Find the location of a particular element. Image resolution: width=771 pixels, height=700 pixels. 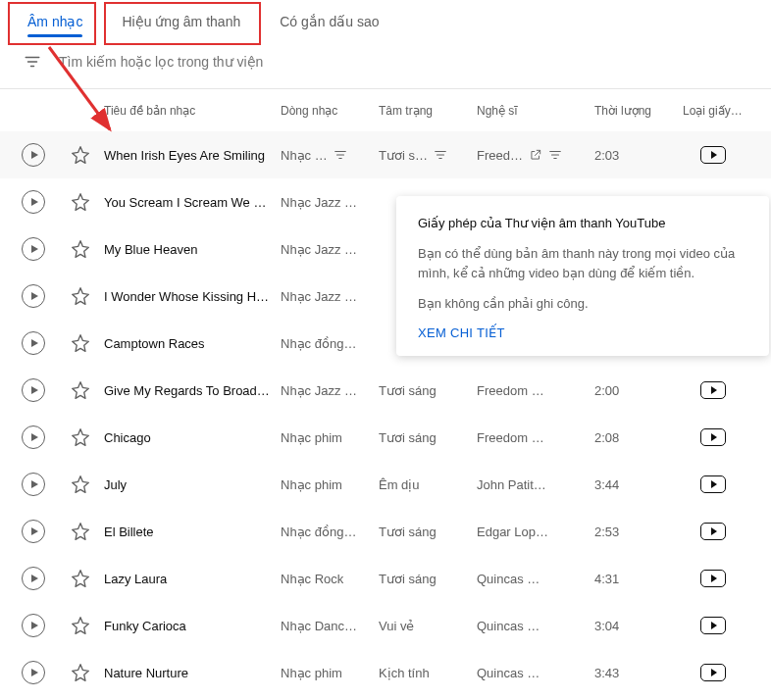

track-duration: 2:53 is located at coordinates (639, 531).